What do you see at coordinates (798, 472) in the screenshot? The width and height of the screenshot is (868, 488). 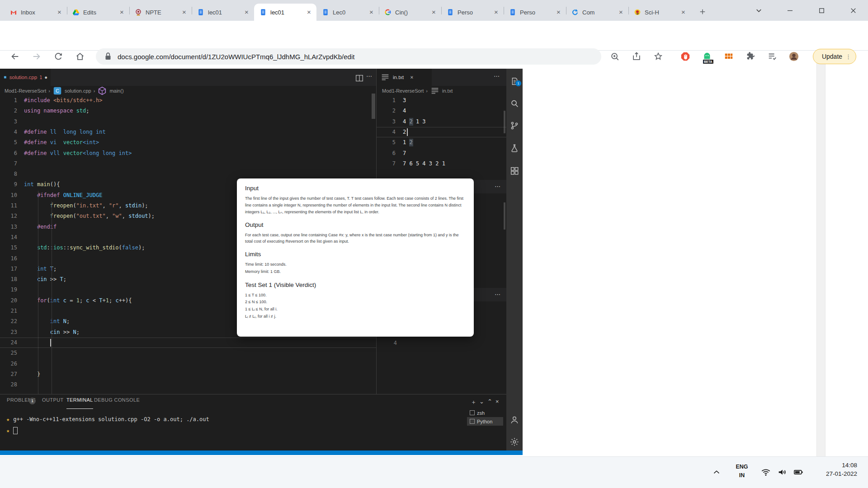 I see `battery-icon` at bounding box center [798, 472].